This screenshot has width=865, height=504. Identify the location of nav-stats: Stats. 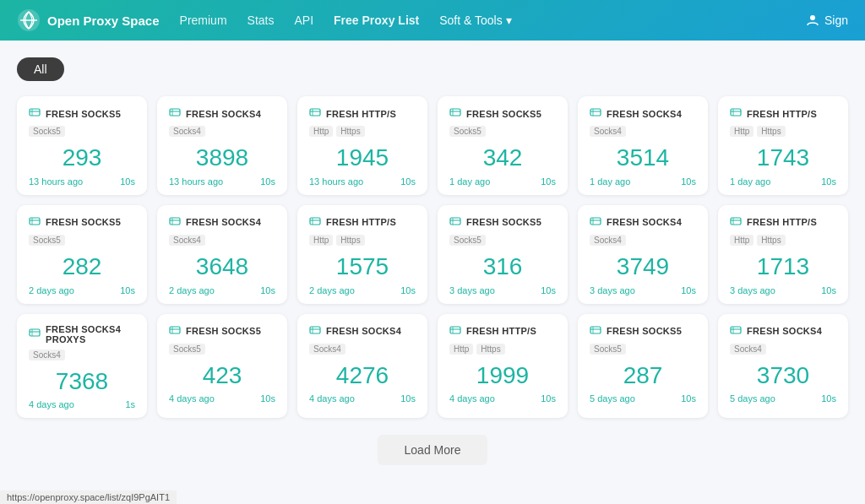
(261, 20).